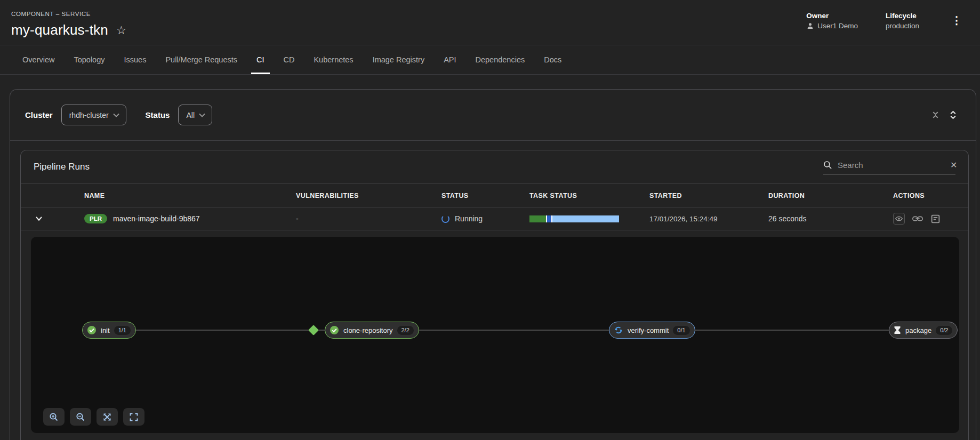  Describe the element at coordinates (552, 60) in the screenshot. I see `tab-docs: Docs` at that location.